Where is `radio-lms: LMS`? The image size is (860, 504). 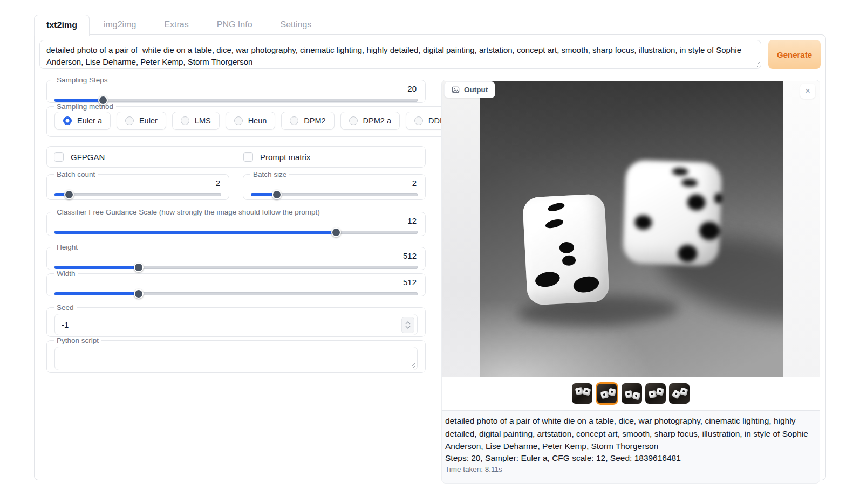 radio-lms: LMS is located at coordinates (196, 121).